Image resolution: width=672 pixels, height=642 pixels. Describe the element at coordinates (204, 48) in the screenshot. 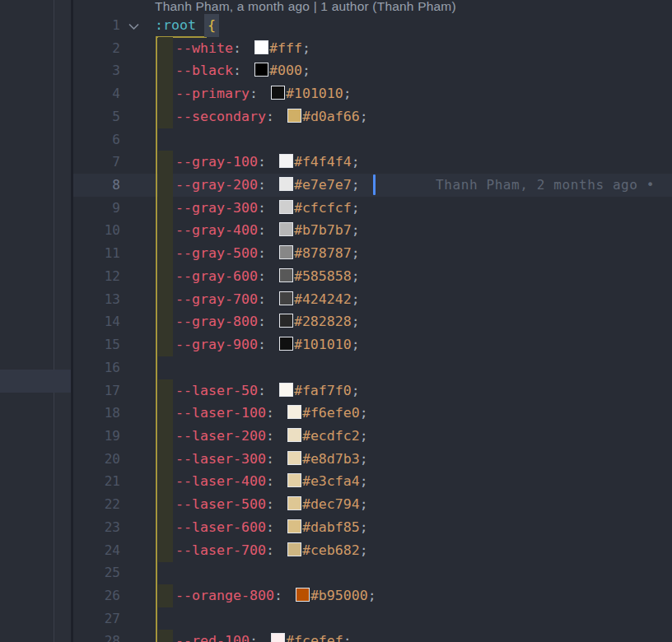

I see `css-property-name: --white` at that location.